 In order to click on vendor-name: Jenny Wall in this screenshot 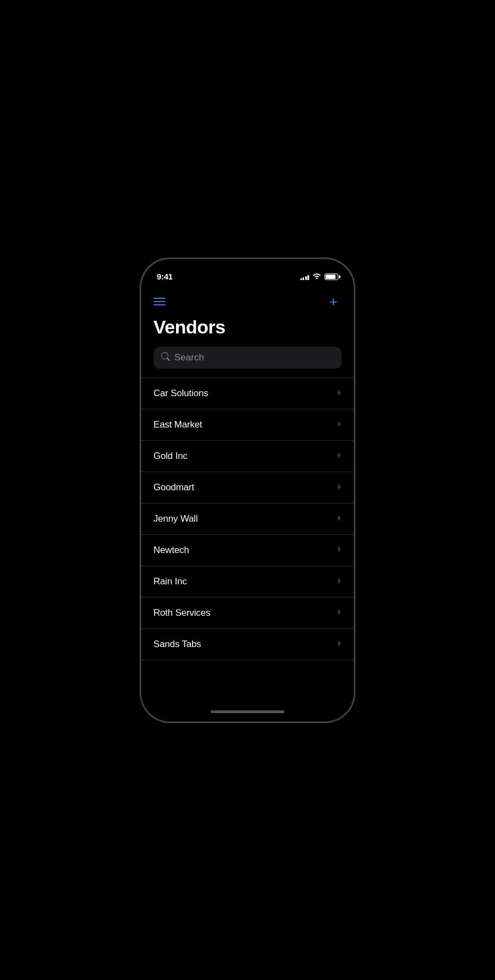, I will do `click(176, 519)`.